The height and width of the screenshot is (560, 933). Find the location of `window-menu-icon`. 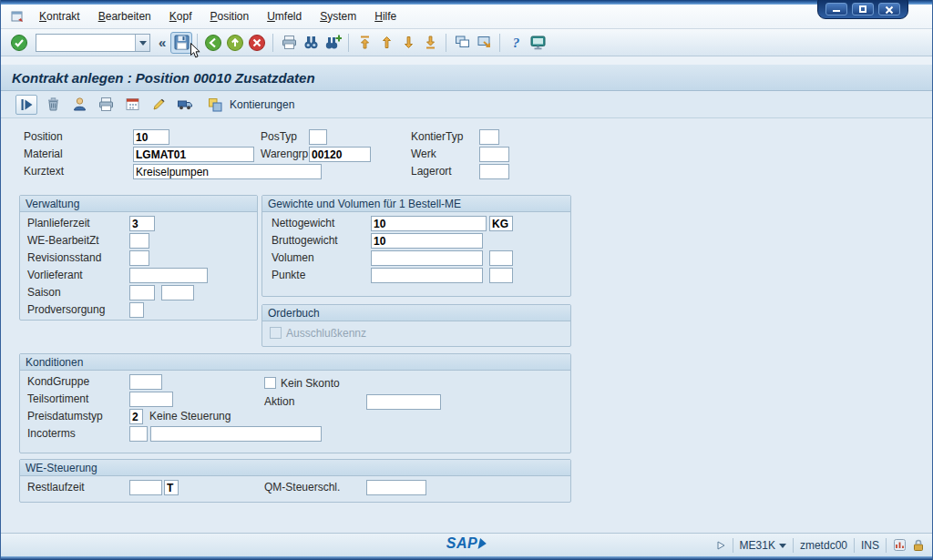

window-menu-icon is located at coordinates (17, 16).